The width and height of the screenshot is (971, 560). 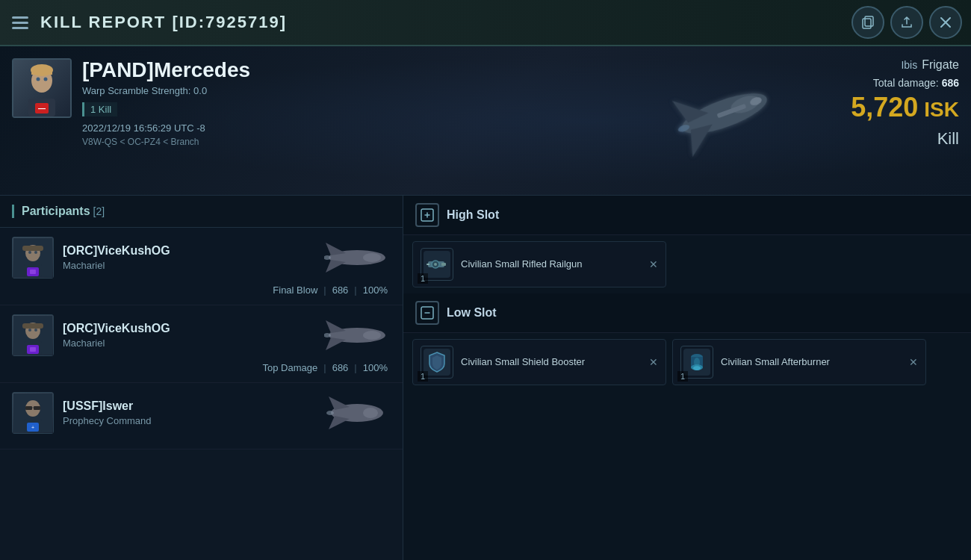 I want to click on low-slot-header: Low Slot, so click(x=687, y=314).